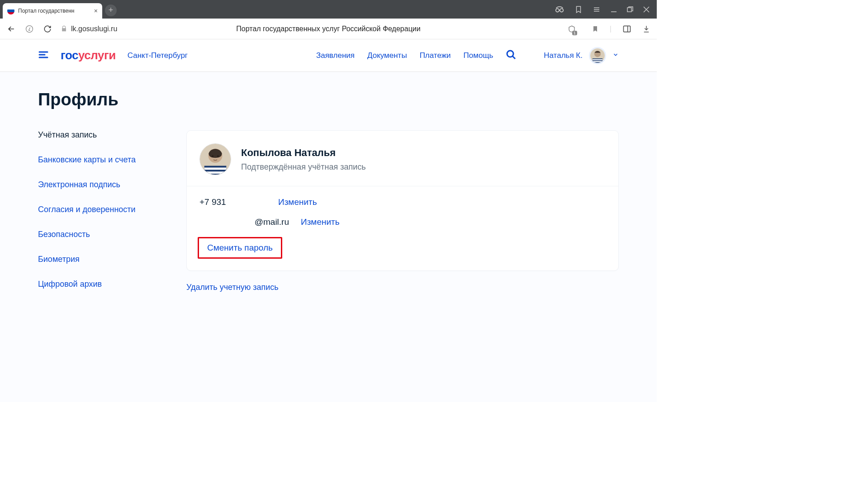 The width and height of the screenshot is (868, 488). I want to click on change-password-highlight: Сменить пароль, so click(240, 248).